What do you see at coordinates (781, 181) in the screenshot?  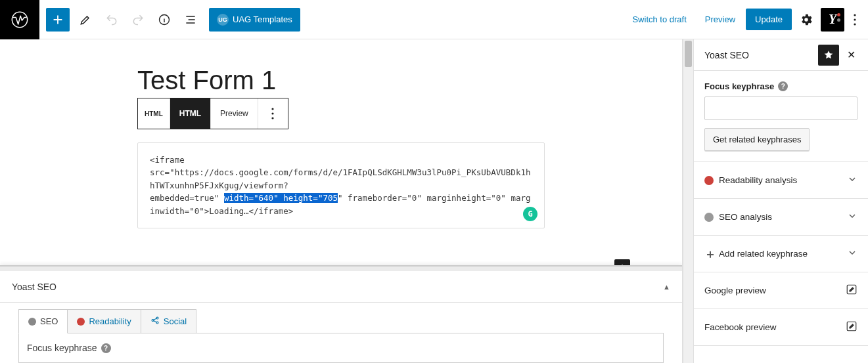 I see `readability-analysis-row: Readability analysis` at bounding box center [781, 181].